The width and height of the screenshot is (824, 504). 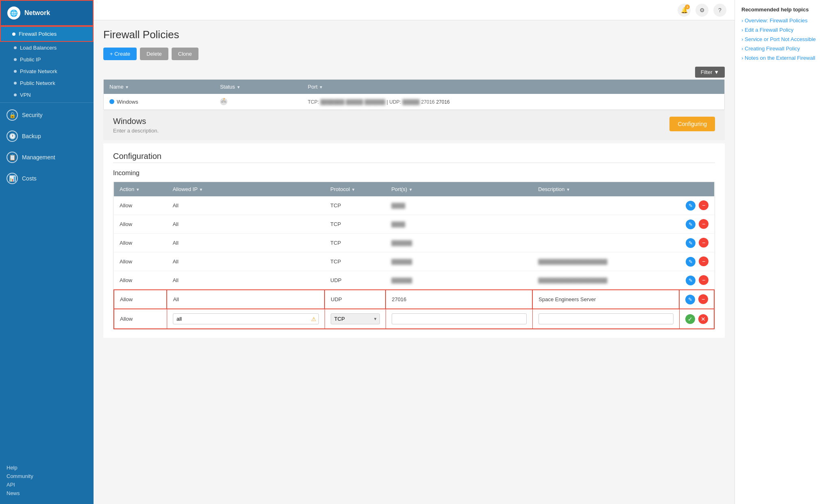 I want to click on help-link-external: Notes on the External Firewall, so click(x=779, y=58).